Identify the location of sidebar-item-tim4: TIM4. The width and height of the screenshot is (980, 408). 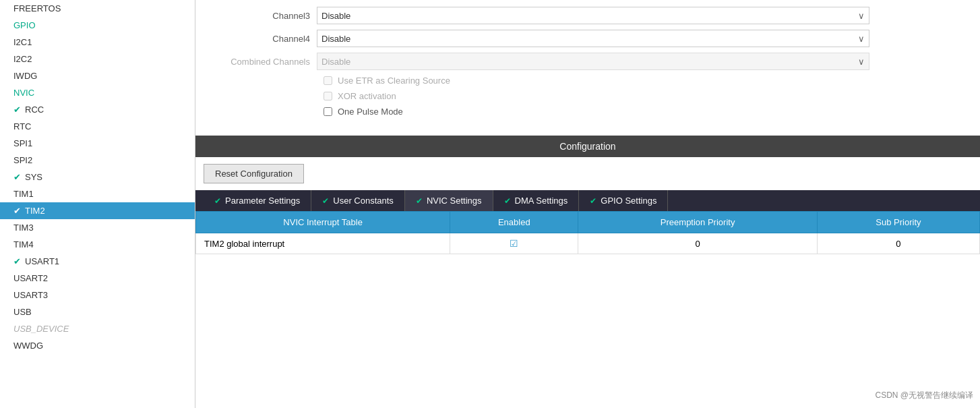
(97, 244).